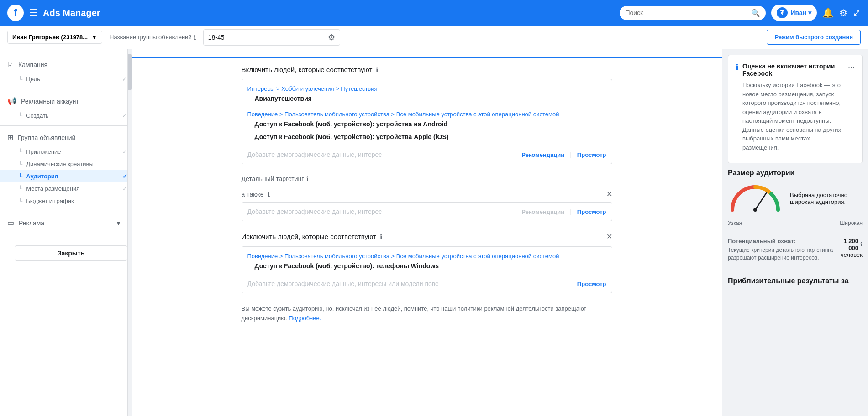  What do you see at coordinates (384, 212) in the screenshot?
I see `also-add-input` at bounding box center [384, 212].